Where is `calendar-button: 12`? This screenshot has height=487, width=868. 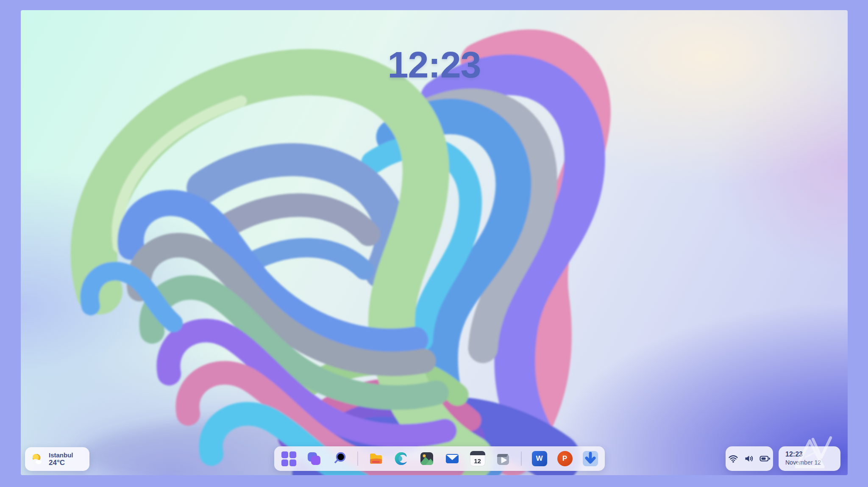
calendar-button: 12 is located at coordinates (478, 459).